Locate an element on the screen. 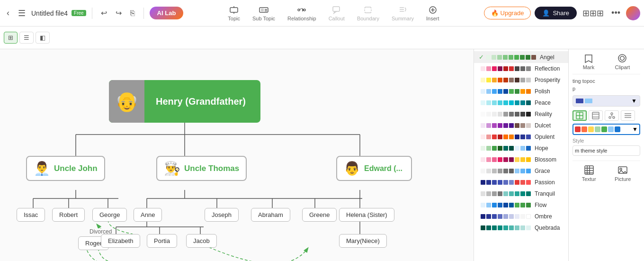 This screenshot has height=261, width=644. style-dropdown: ▼ is located at coordinates (606, 101).